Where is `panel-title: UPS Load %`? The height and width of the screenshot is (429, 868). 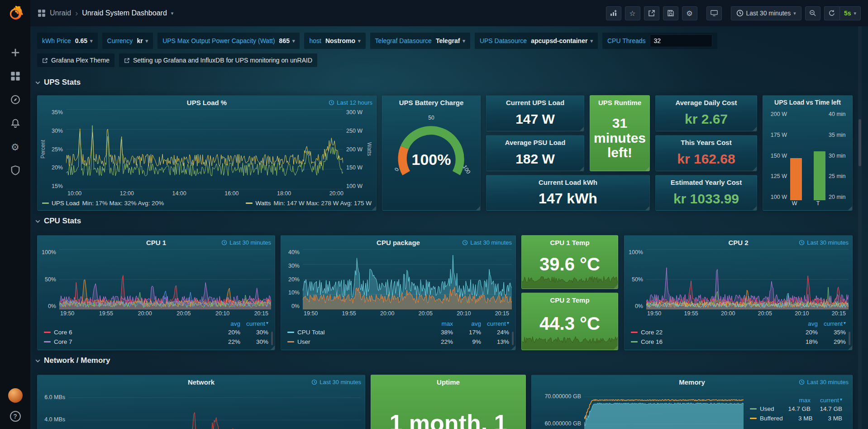 panel-title: UPS Load % is located at coordinates (207, 102).